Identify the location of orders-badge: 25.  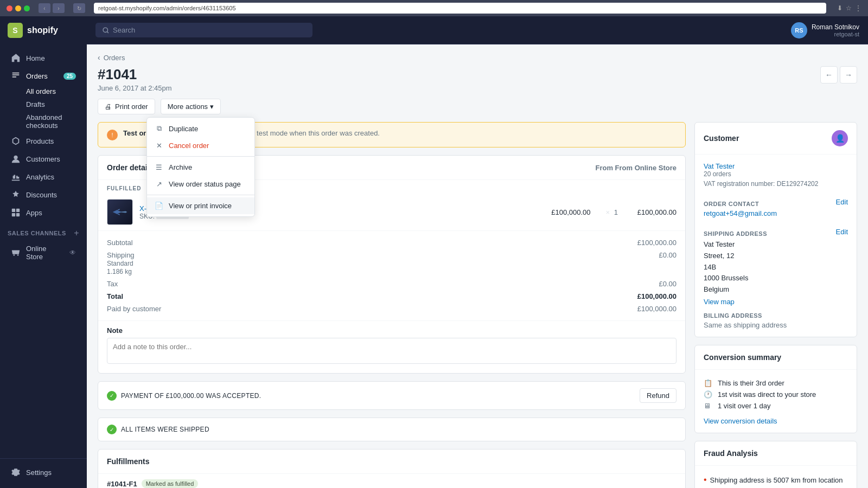
(69, 76).